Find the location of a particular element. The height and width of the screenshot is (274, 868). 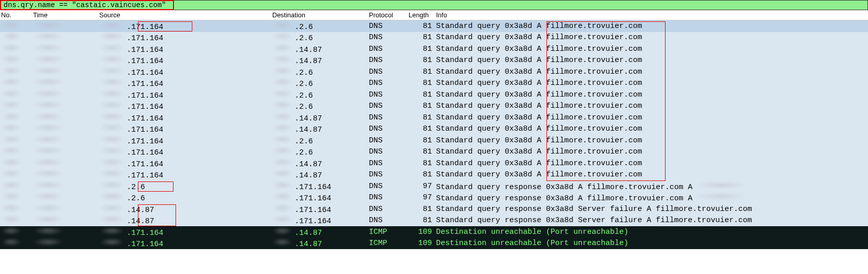

col-header-time: Time is located at coordinates (66, 15).